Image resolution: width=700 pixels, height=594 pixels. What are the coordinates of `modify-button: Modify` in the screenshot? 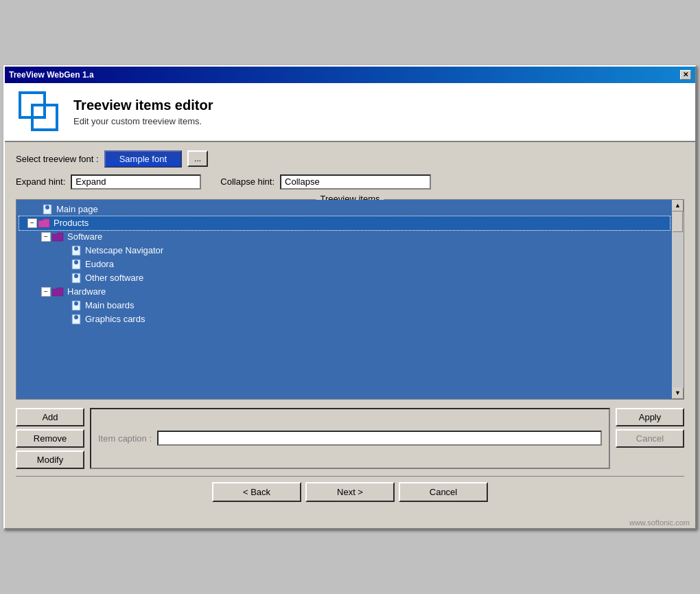 It's located at (50, 460).